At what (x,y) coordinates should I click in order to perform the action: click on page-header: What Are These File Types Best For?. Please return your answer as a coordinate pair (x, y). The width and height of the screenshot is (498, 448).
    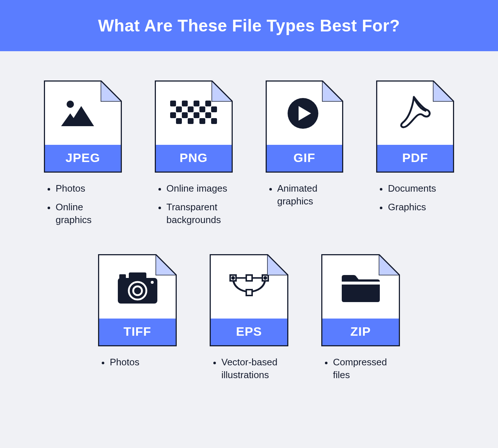
    Looking at the image, I should click on (249, 26).